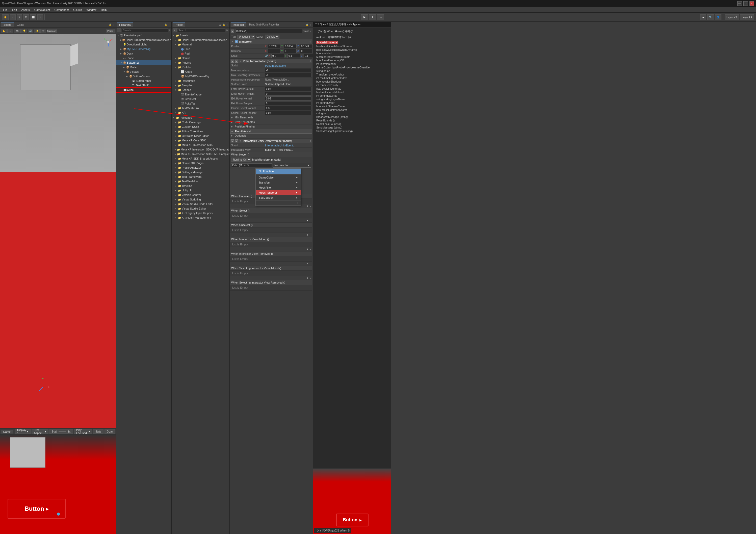 This screenshot has width=756, height=534. Describe the element at coordinates (276, 66) in the screenshot. I see `poke-script-link: PokeInteractable` at that location.